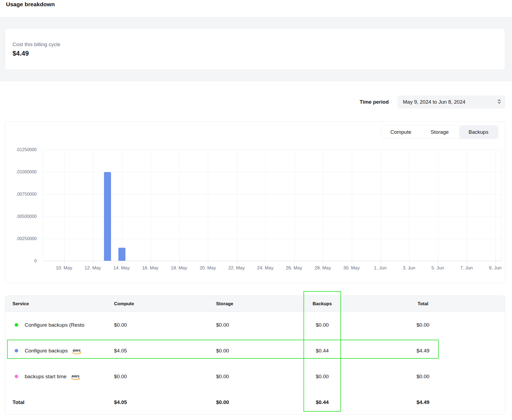 The width and height of the screenshot is (512, 420). Describe the element at coordinates (26, 172) in the screenshot. I see `y-axis-tick-label: .01000000` at that location.